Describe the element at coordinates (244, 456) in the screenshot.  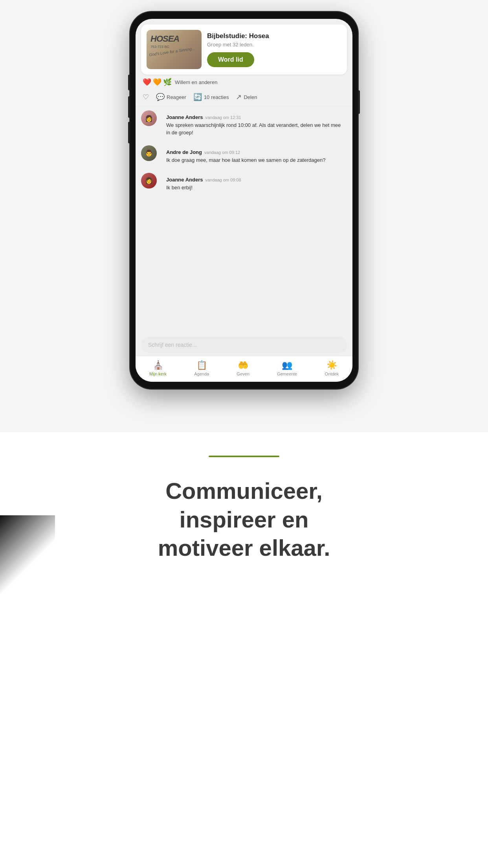
I see `divider-line` at that location.